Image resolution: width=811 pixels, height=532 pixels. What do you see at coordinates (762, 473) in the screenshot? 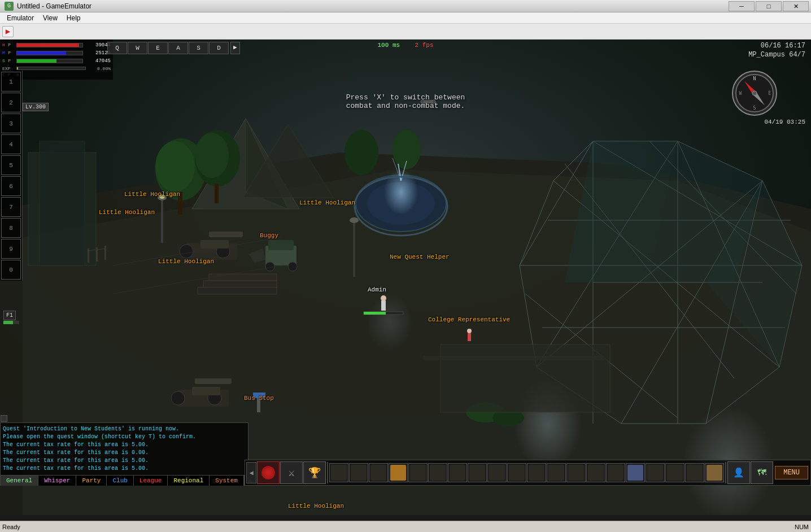
I see `action-btn-map: 🗺` at bounding box center [762, 473].